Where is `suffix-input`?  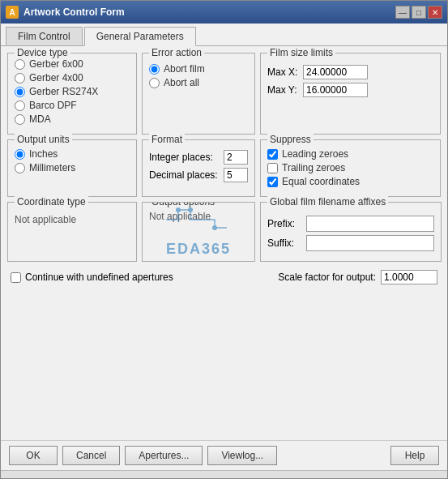 suffix-input is located at coordinates (370, 243).